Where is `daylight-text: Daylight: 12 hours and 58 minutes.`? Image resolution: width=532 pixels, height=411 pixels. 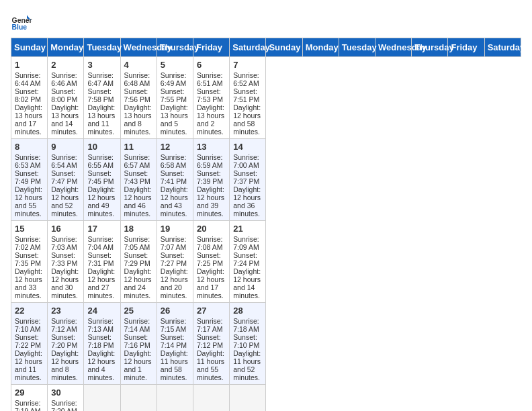
daylight-text: Daylight: 12 hours and 58 minutes. is located at coordinates (247, 120).